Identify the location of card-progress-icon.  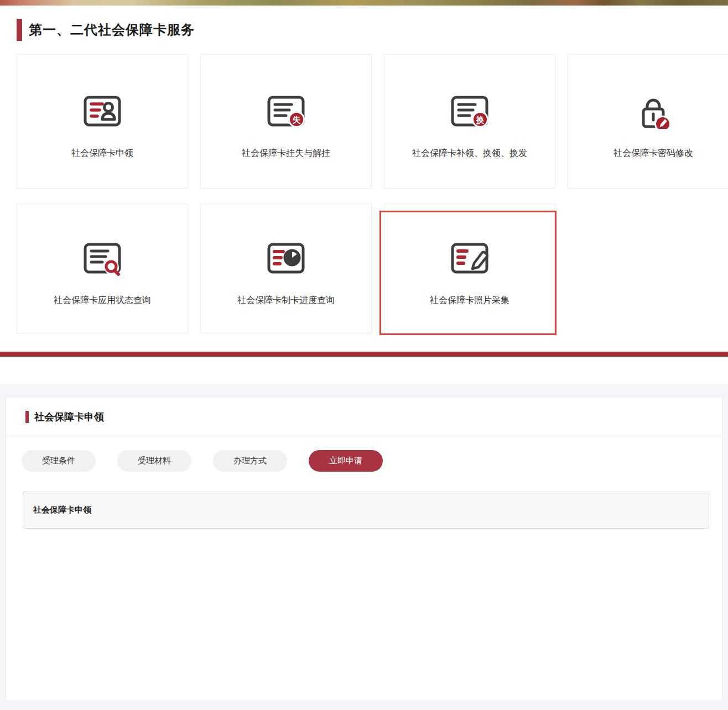
(286, 258).